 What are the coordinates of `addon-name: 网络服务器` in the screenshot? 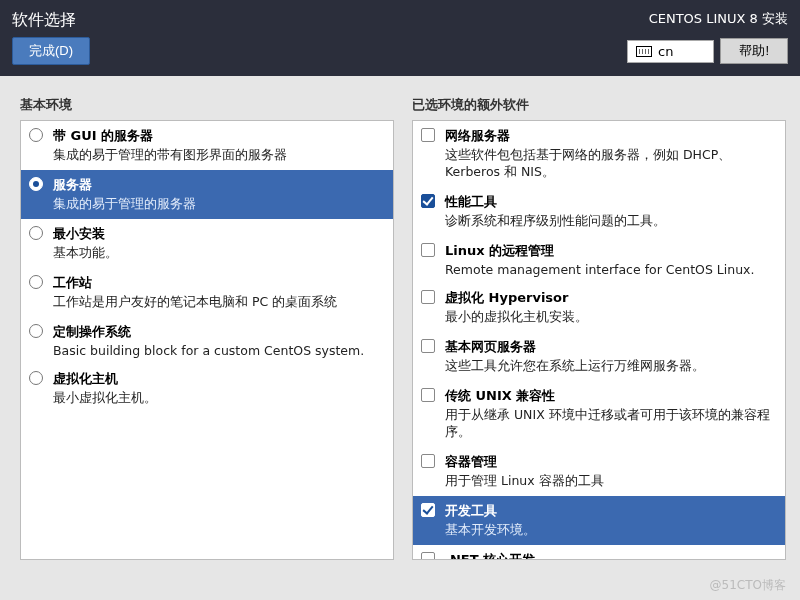 It's located at (610, 136).